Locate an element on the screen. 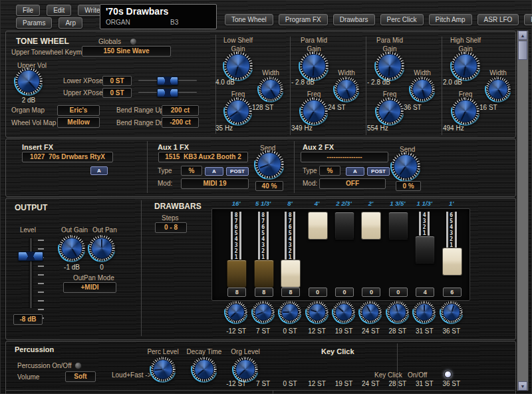  aux1-mod-value: MIDI 19 is located at coordinates (215, 184).